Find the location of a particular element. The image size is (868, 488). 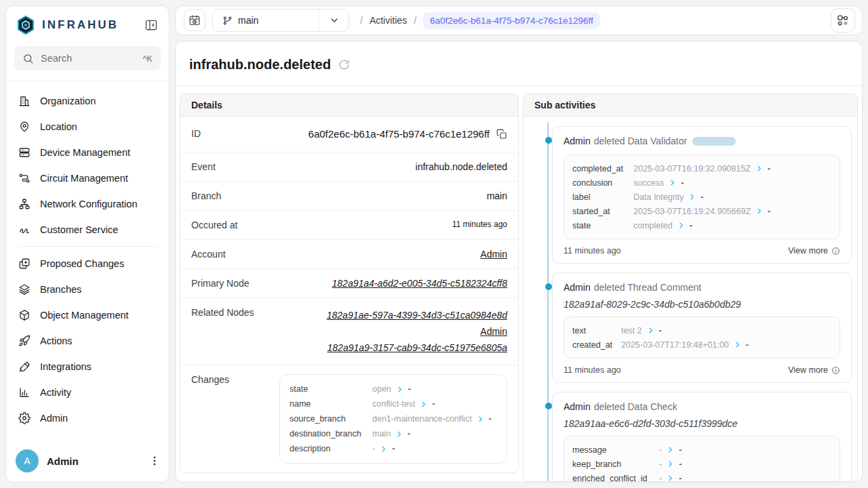

sidebar-item-label: Location is located at coordinates (58, 127).